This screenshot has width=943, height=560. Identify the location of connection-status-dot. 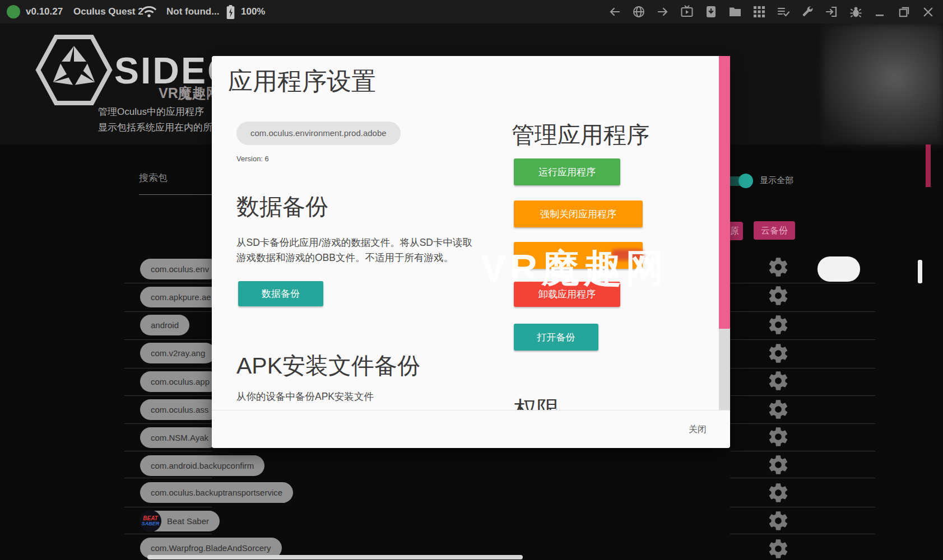
(13, 12).